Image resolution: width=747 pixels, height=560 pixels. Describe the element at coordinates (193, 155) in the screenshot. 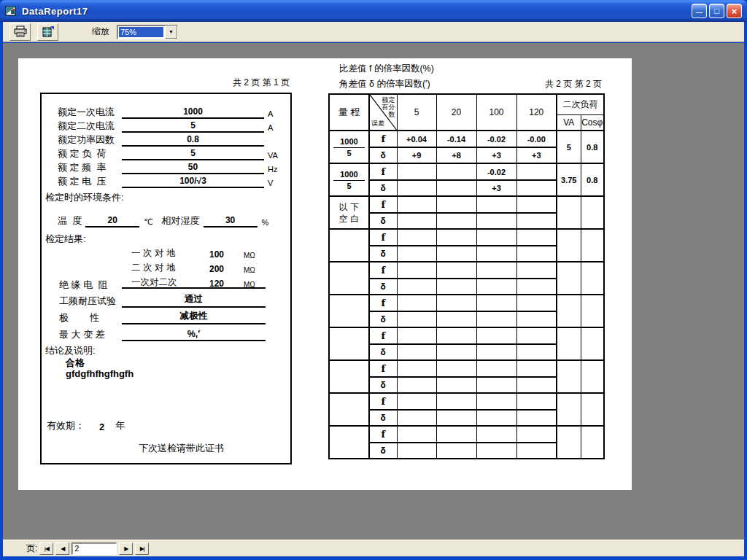

I see `field-value: 5` at that location.